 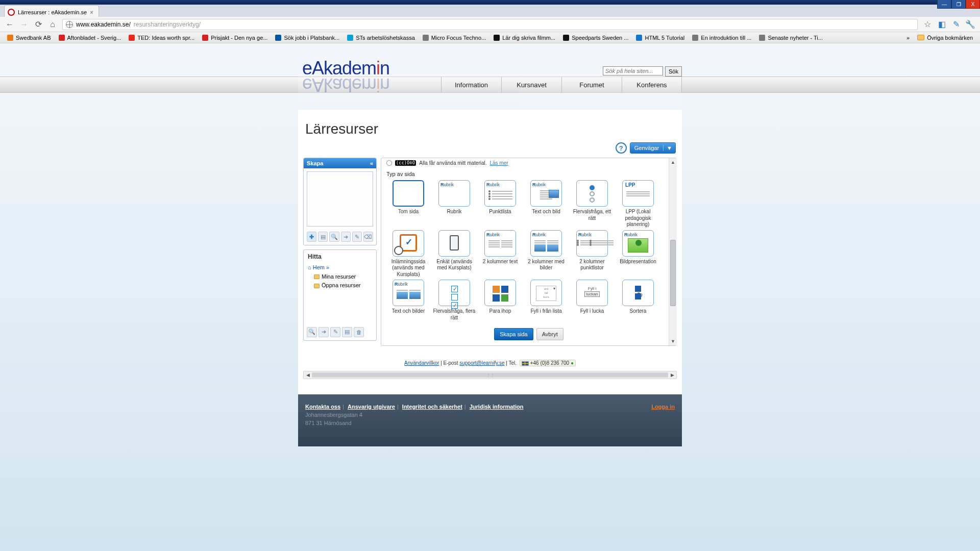 What do you see at coordinates (596, 38) in the screenshot?
I see `bookmark-item: Speedparts Sweden ...` at bounding box center [596, 38].